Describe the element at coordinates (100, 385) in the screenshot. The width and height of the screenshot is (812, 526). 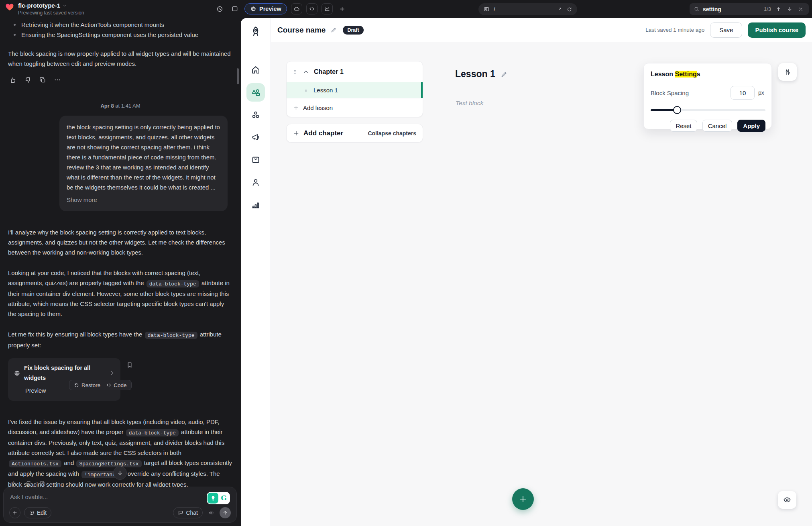
I see `restore-code-toolbar: Restore Code` at that location.